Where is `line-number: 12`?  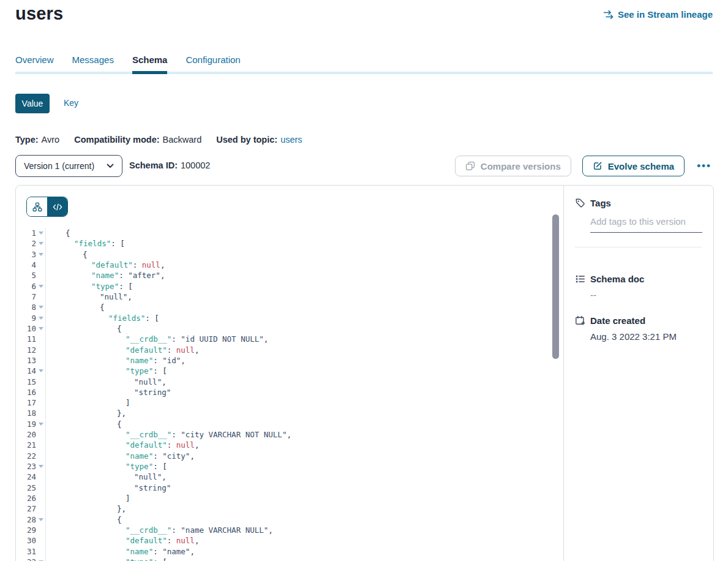 line-number: 12 is located at coordinates (26, 350).